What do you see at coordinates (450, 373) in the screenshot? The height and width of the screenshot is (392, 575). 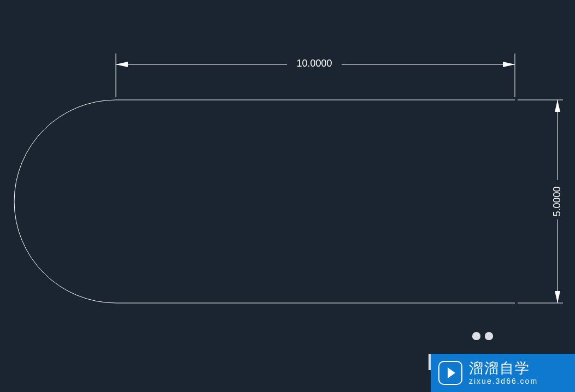 I see `play-icon` at bounding box center [450, 373].